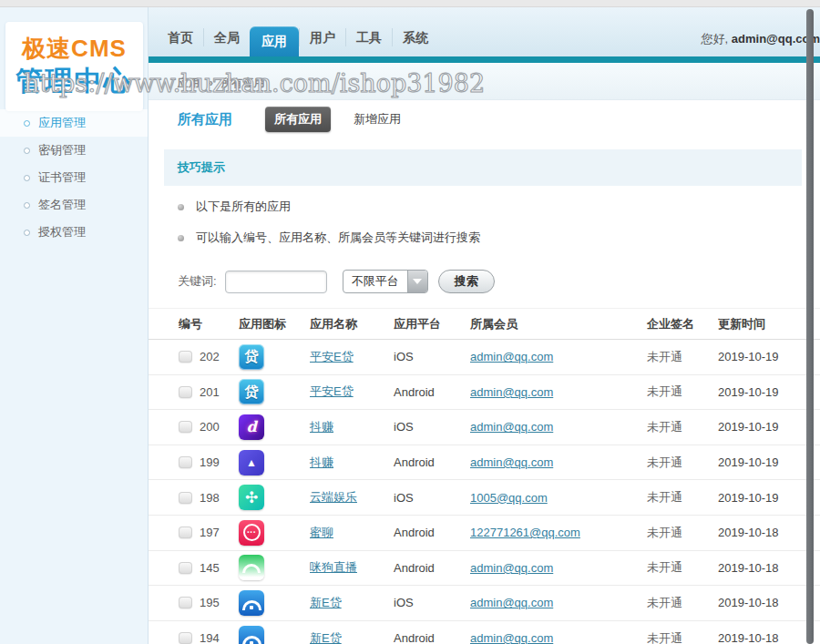 The height and width of the screenshot is (644, 820). Describe the element at coordinates (323, 37) in the screenshot. I see `nav-item-3: 用户` at that location.